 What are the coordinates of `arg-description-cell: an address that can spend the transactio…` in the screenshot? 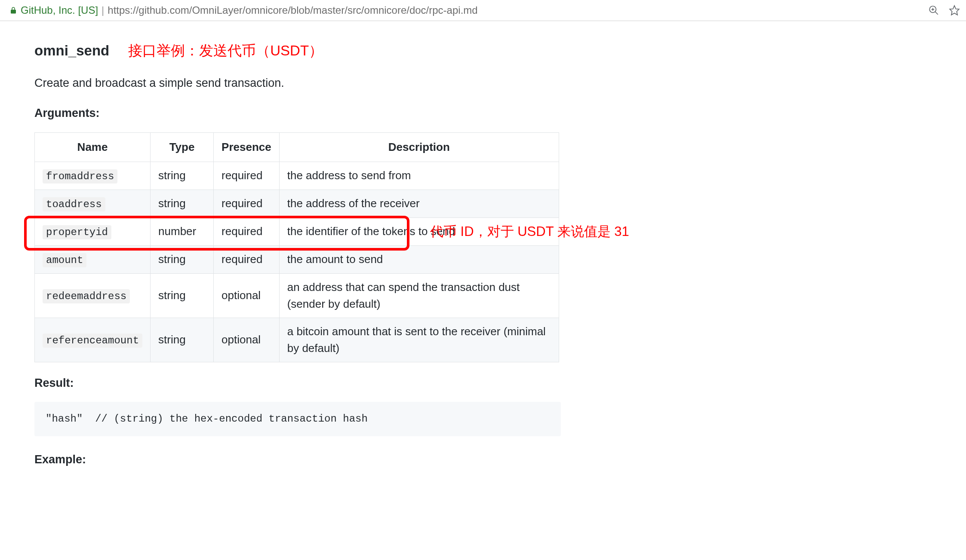 It's located at (419, 296).